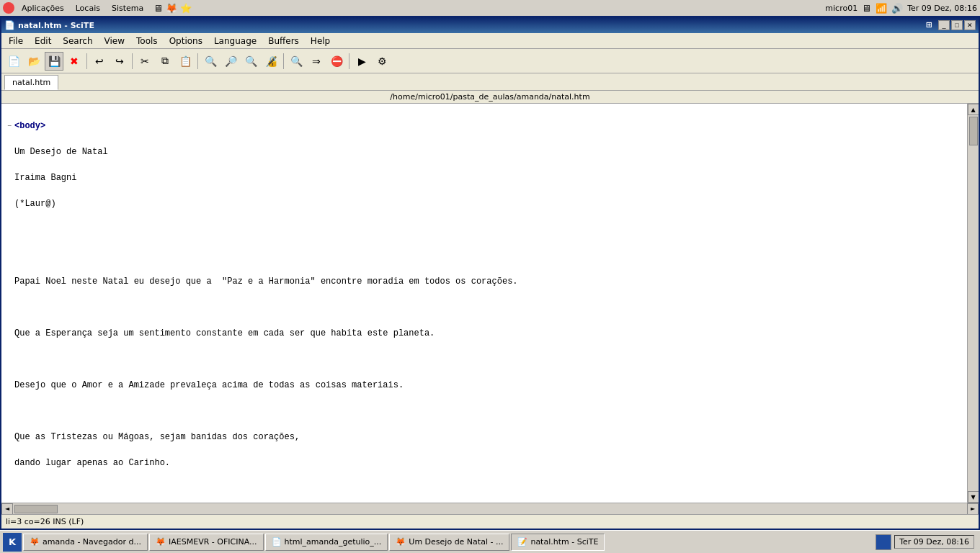 This screenshot has width=980, height=553. Describe the element at coordinates (490, 82) in the screenshot. I see `tab-bar: natal.htm` at that location.